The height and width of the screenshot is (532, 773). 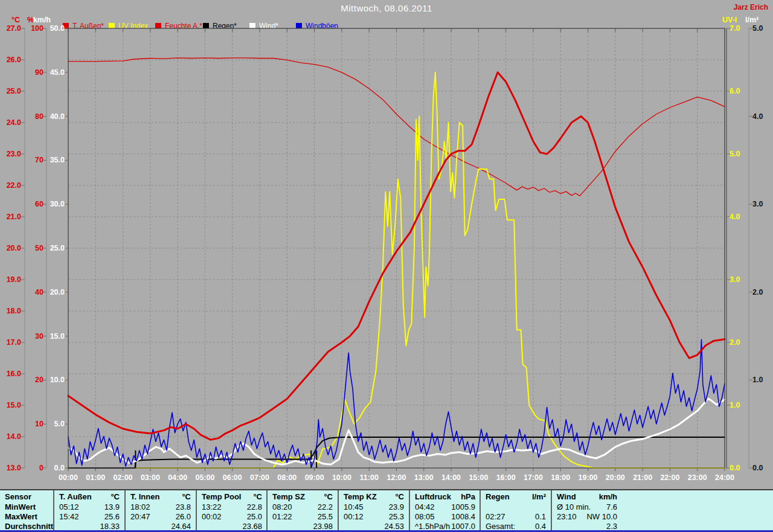 What do you see at coordinates (39, 336) in the screenshot?
I see `axis-label-pct: 30` at bounding box center [39, 336].